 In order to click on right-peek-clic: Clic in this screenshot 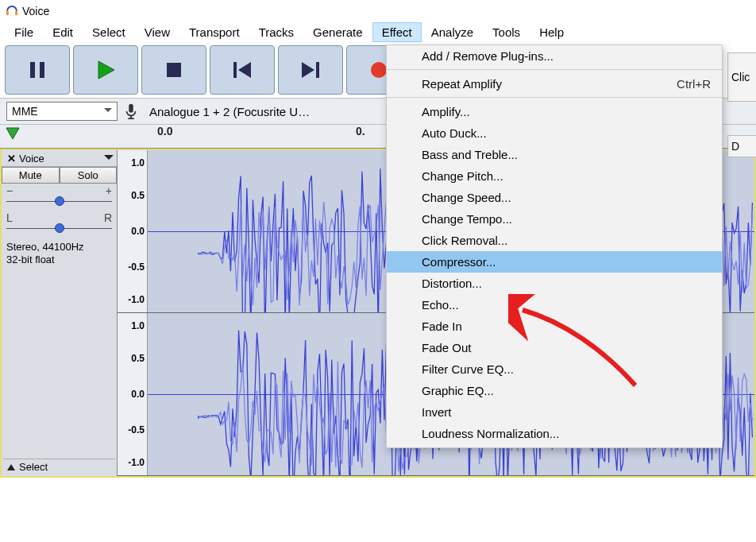, I will do `click(742, 77)`.